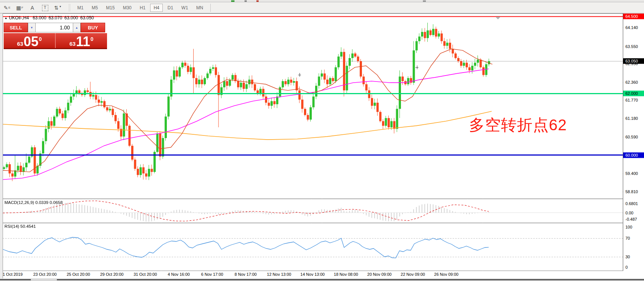 The height and width of the screenshot is (281, 644). I want to click on time-axis-label: 4 Nov 16:00, so click(178, 274).